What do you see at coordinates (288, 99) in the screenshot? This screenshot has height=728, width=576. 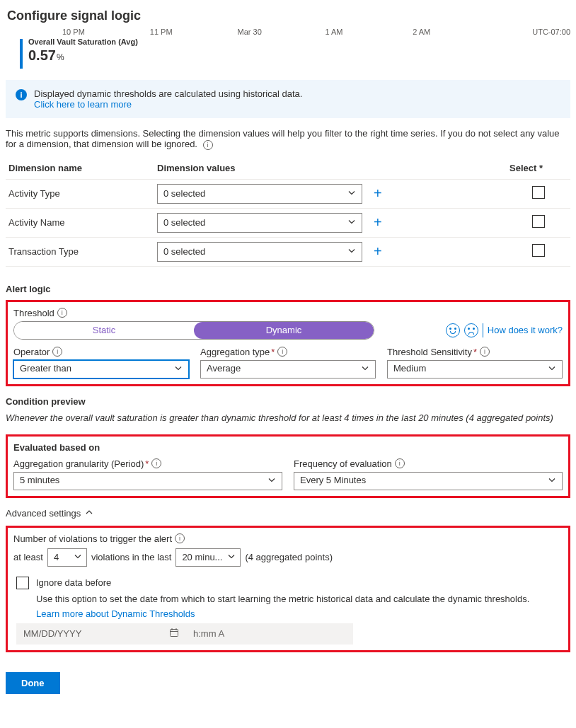 I see `info-banner: i Displayed dynamic thresholds are calcu…` at bounding box center [288, 99].